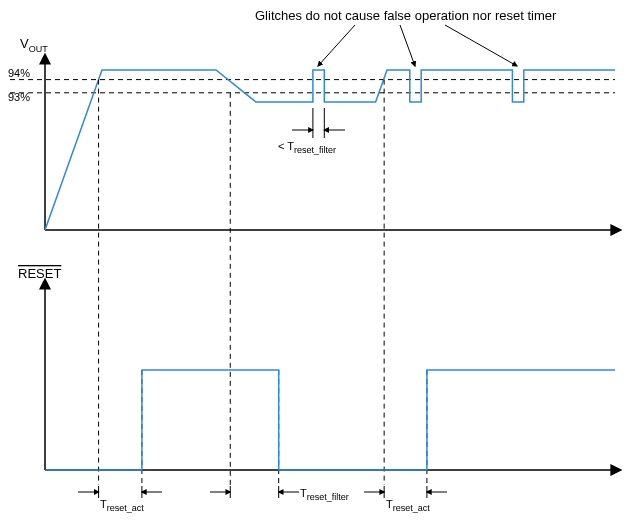 This screenshot has height=529, width=636. I want to click on glitch-note: Glitches do not cause false operation no…, so click(406, 16).